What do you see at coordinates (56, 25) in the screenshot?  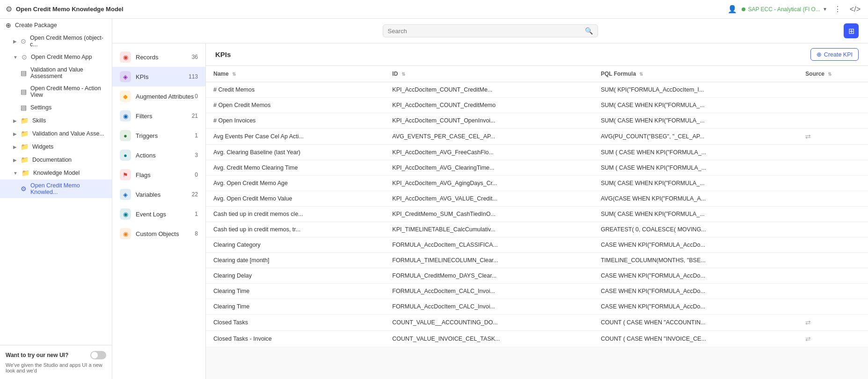 I see `sidebar-item-create-package: ⊕ Create Package` at bounding box center [56, 25].